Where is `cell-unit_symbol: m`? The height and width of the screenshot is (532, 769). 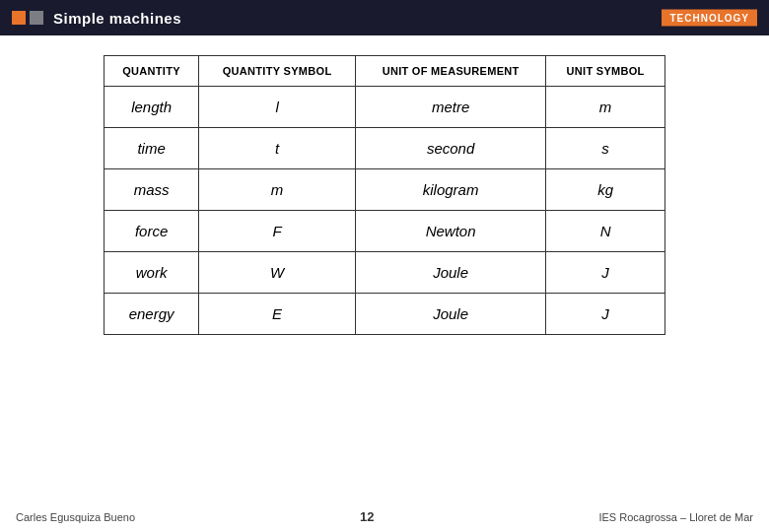
cell-unit_symbol: m is located at coordinates (605, 107).